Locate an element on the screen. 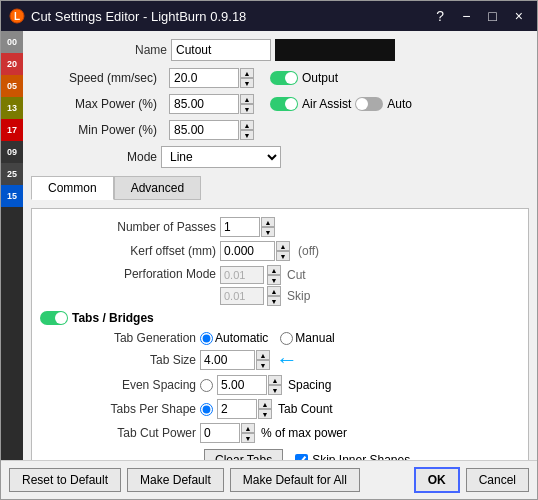  skip-inner-label: Skip Inner Shapes is located at coordinates (361, 456).